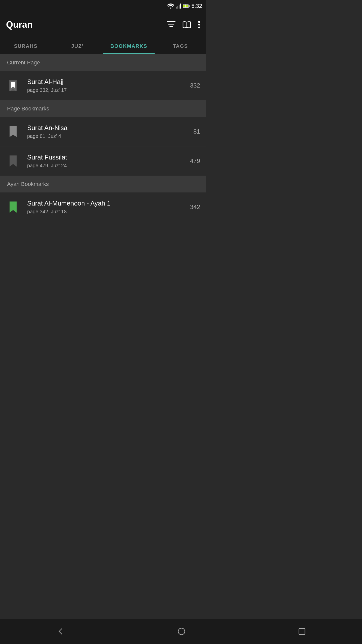 The height and width of the screenshot is (644, 362). I want to click on tab-tags: TAGS, so click(180, 46).